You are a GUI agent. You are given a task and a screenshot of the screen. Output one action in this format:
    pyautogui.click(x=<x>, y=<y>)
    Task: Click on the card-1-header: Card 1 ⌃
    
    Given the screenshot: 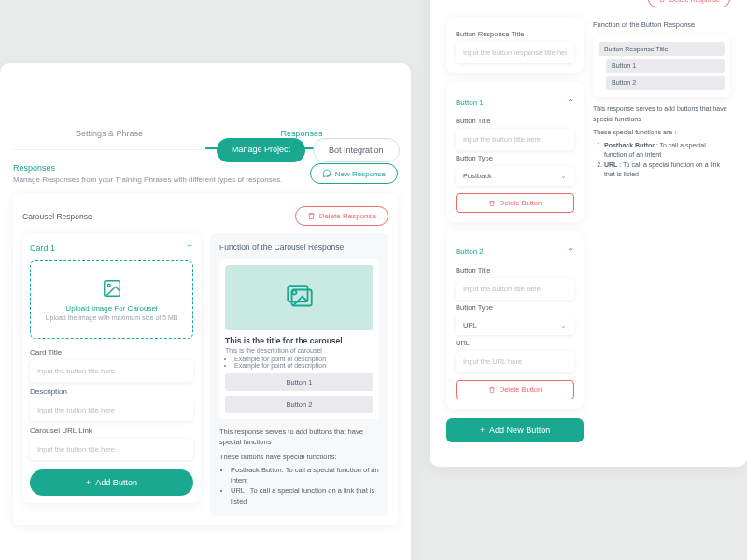 What is the action you would take?
    pyautogui.click(x=112, y=250)
    